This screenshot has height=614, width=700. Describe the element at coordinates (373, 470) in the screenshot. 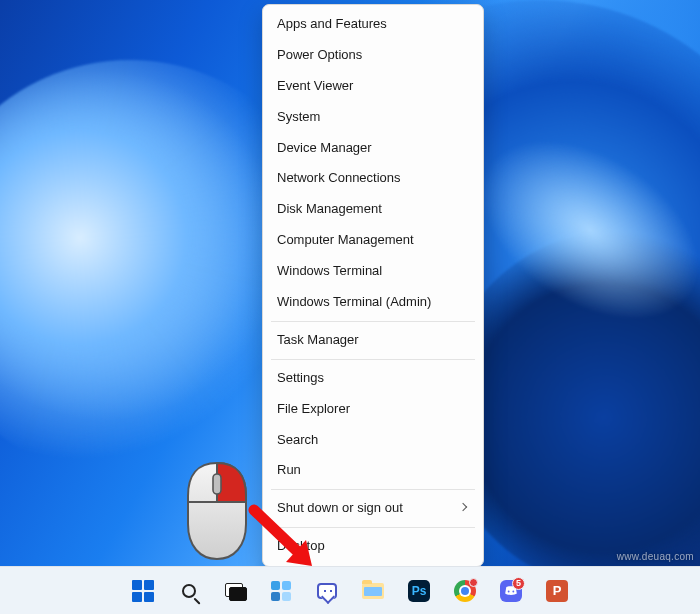

I see `menu-item-run: Run` at that location.